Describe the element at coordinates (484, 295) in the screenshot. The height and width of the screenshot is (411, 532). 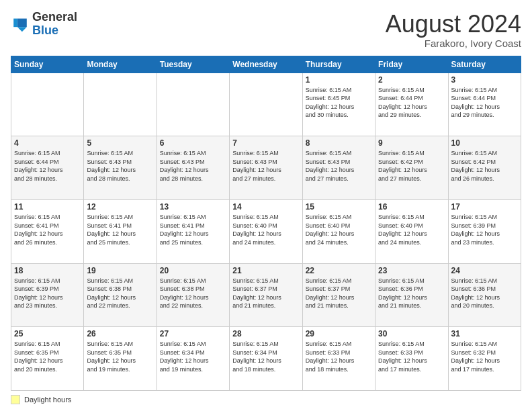
I see `day-cell: 24Sunrise: 6:15 AM Sunset: 6:36 PM Dayli…` at that location.